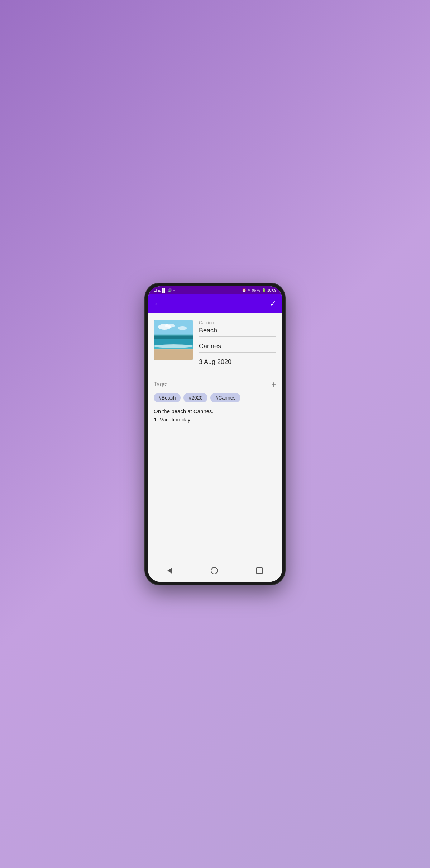 This screenshot has height=868, width=430. What do you see at coordinates (196, 398) in the screenshot?
I see `tag-chip-2020: #2020` at bounding box center [196, 398].